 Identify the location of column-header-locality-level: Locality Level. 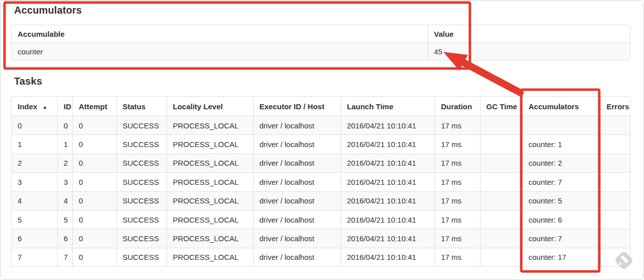
(210, 107).